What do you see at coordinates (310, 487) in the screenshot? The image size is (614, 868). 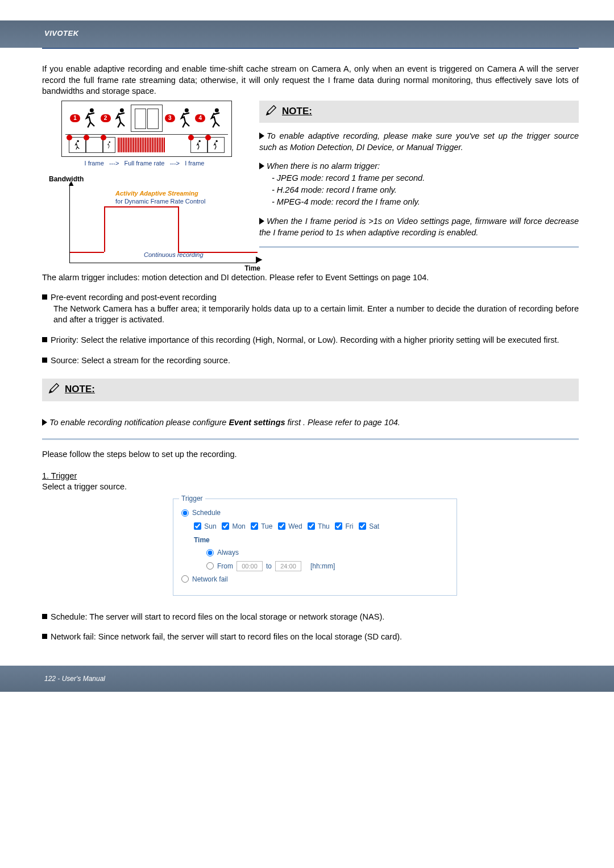 I see `trigger-sub: Select a trigger source.` at bounding box center [310, 487].